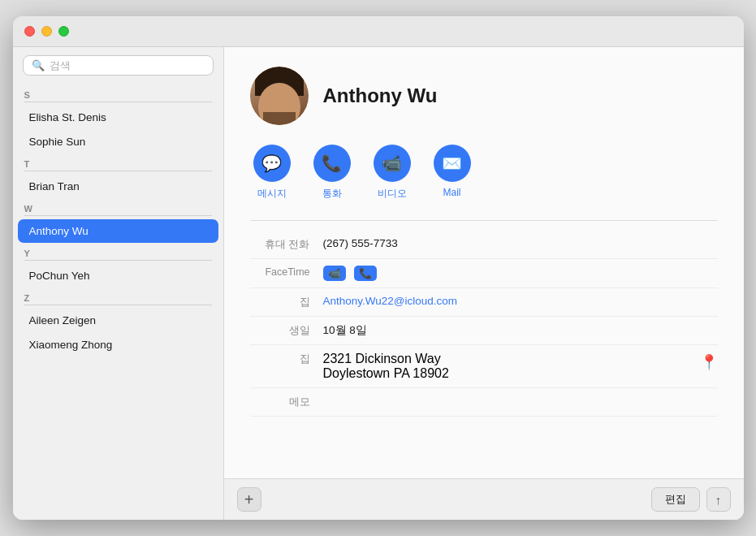  Describe the element at coordinates (521, 273) in the screenshot. I see `field-value-facetime: 📹 📞` at that location.